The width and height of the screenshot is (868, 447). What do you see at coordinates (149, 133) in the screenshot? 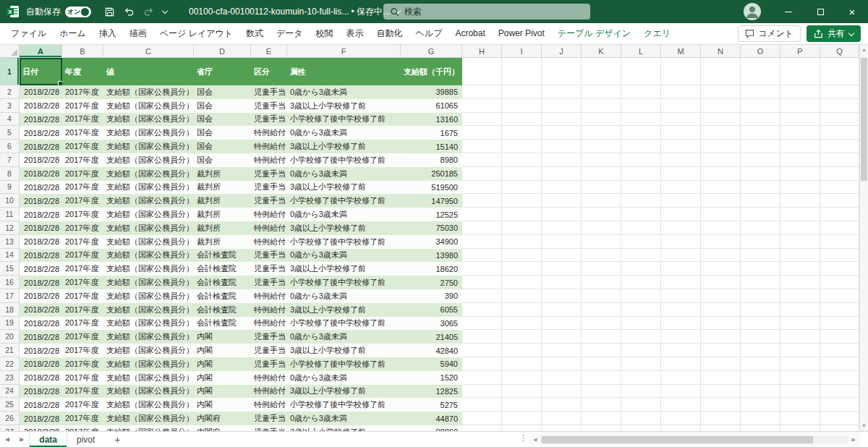
I see `cell-C5: 支給額（国家公務員分）` at bounding box center [149, 133].